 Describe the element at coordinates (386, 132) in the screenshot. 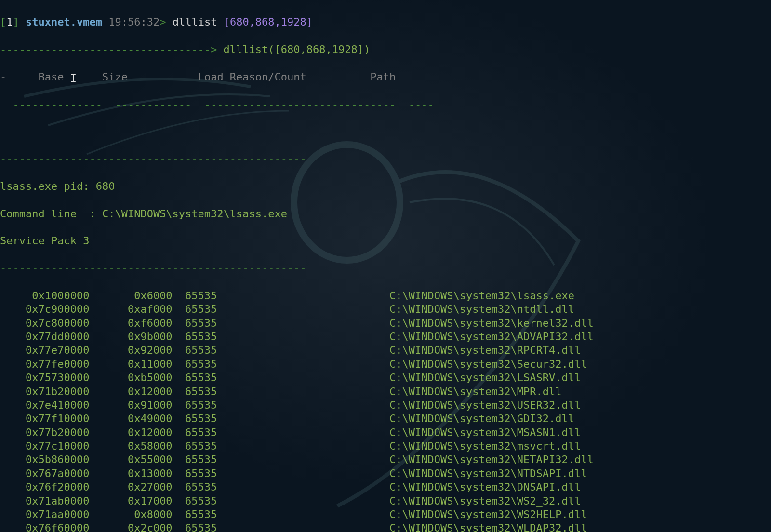

I see `blank-line` at that location.